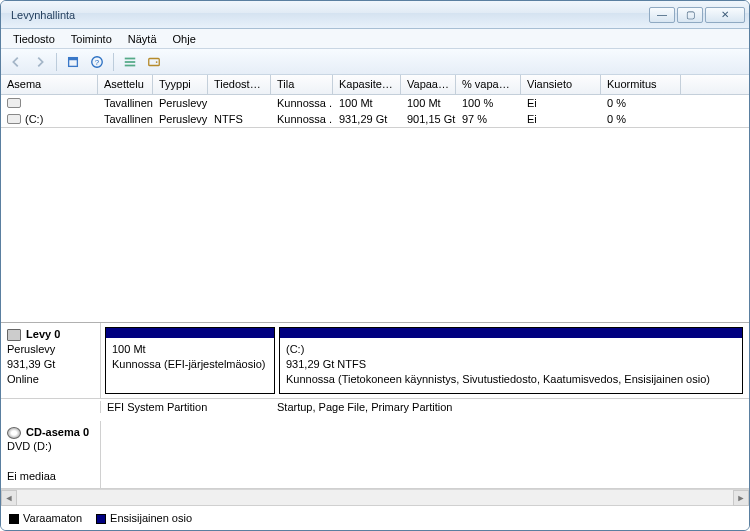 The image size is (750, 531). Describe the element at coordinates (130, 62) in the screenshot. I see `list-view-button` at that location.